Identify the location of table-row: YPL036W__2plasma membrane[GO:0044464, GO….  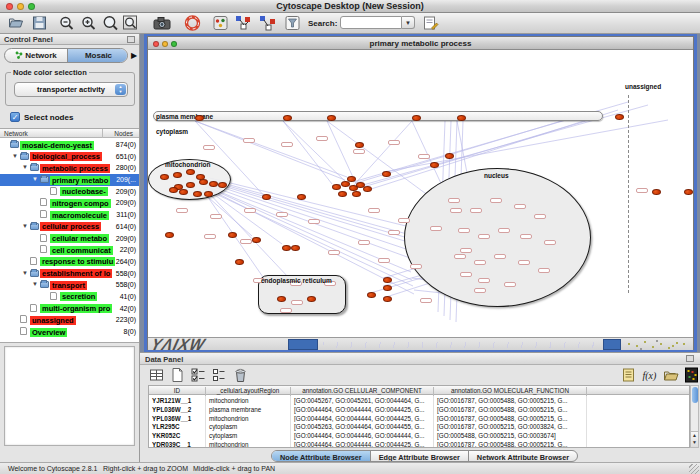
(419, 410).